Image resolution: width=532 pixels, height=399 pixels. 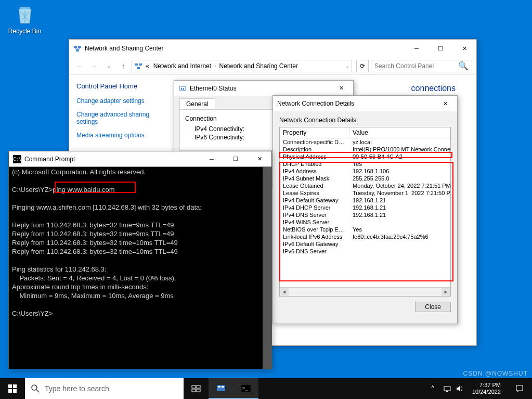 What do you see at coordinates (77, 389) in the screenshot?
I see `search-placeholder: Type here to search` at bounding box center [77, 389].